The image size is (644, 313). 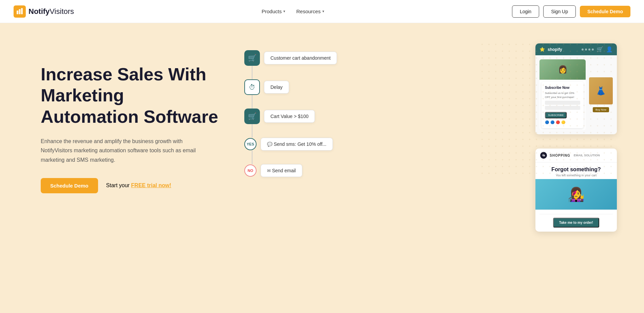 What do you see at coordinates (51, 12) in the screenshot?
I see `logo-text: NotifyVisitors` at bounding box center [51, 12].